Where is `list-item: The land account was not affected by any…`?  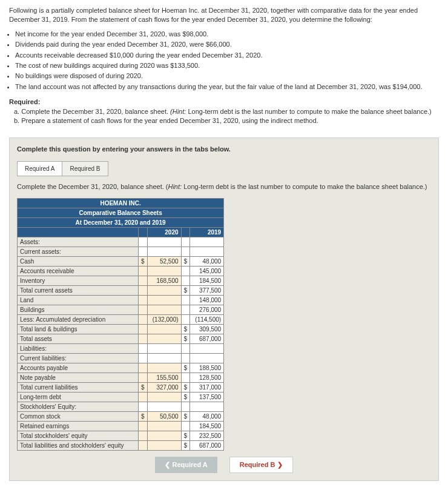 list-item: The land account was not affected by any… is located at coordinates (227, 87).